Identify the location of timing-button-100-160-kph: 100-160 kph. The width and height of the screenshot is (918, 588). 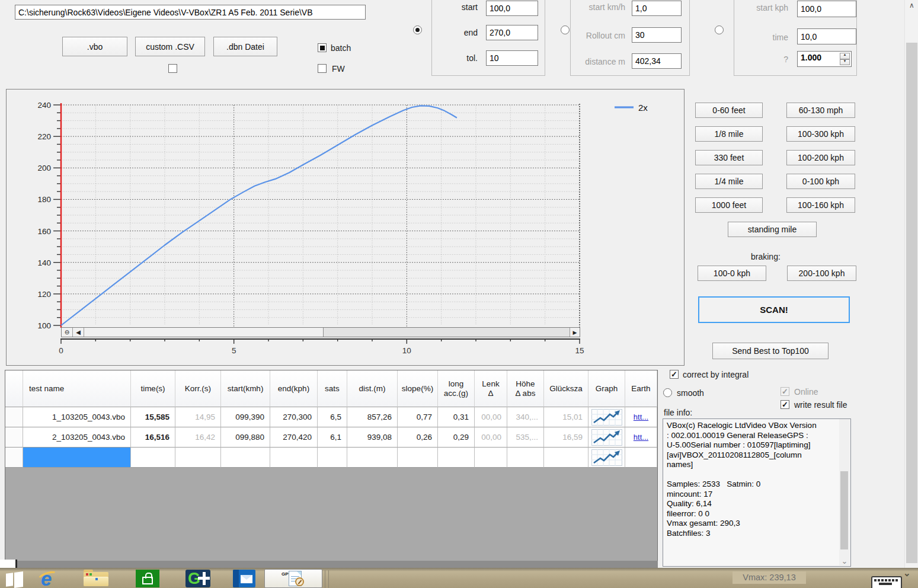
(821, 205).